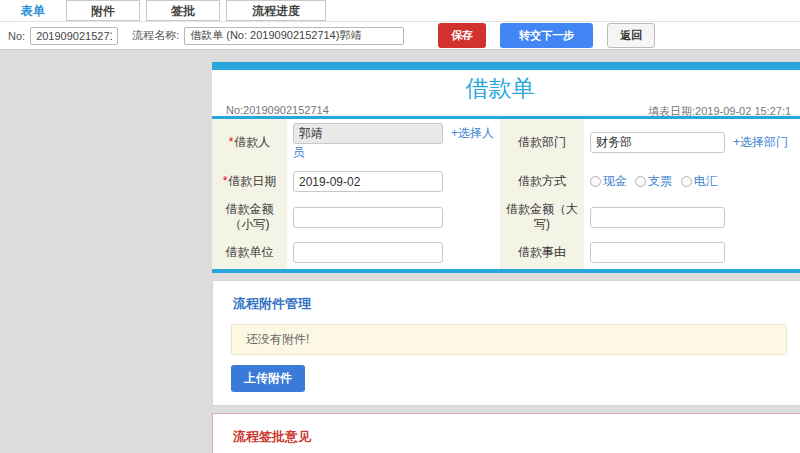 This screenshot has width=800, height=453. Describe the element at coordinates (276, 10) in the screenshot. I see `tab-progress: 流程进度` at that location.